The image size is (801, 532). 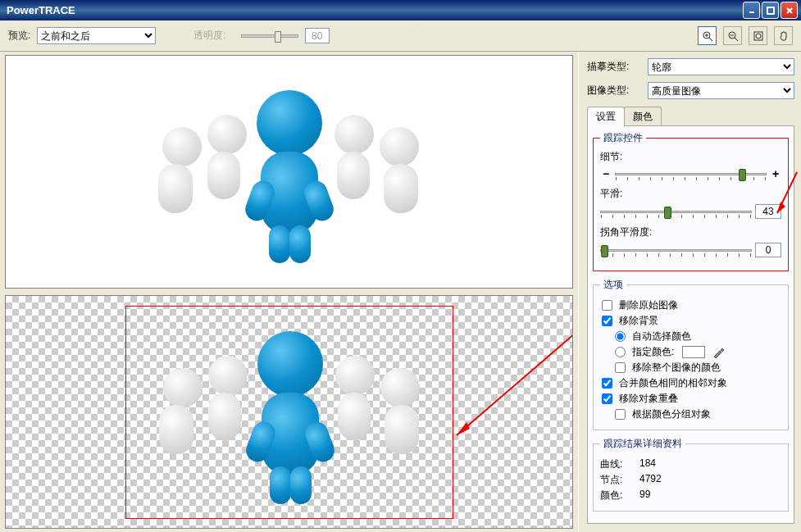 I want to click on trace-type-select: 轮廓, so click(x=721, y=67).